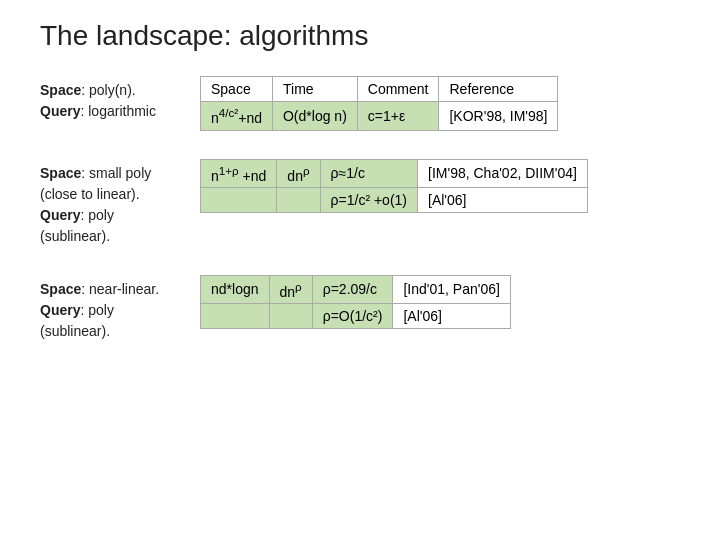 The height and width of the screenshot is (540, 720). I want to click on cell-space: n4/c²+nd, so click(237, 116).